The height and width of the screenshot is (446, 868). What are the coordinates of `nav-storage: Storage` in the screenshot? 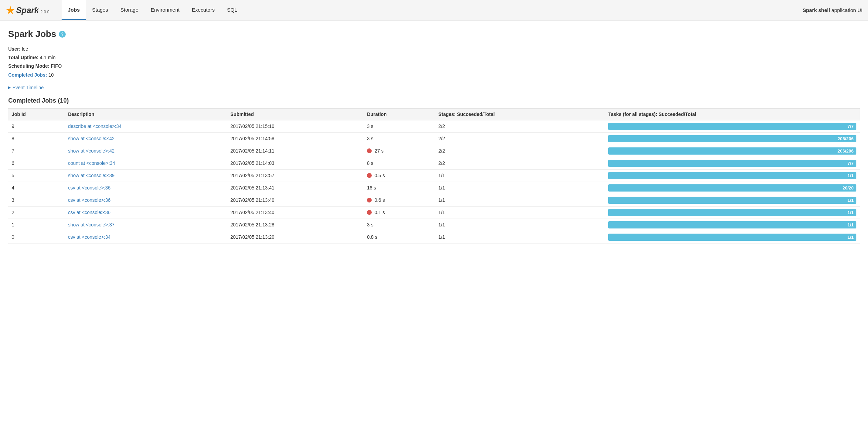 It's located at (129, 10).